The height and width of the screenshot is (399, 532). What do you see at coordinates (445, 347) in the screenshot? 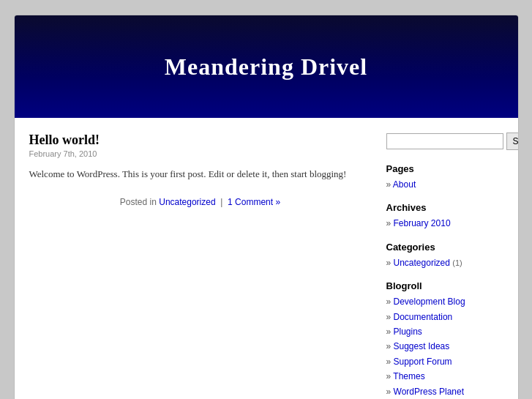
I see `blogroll-list: Development Blog Documentation Plugins S…` at bounding box center [445, 347].